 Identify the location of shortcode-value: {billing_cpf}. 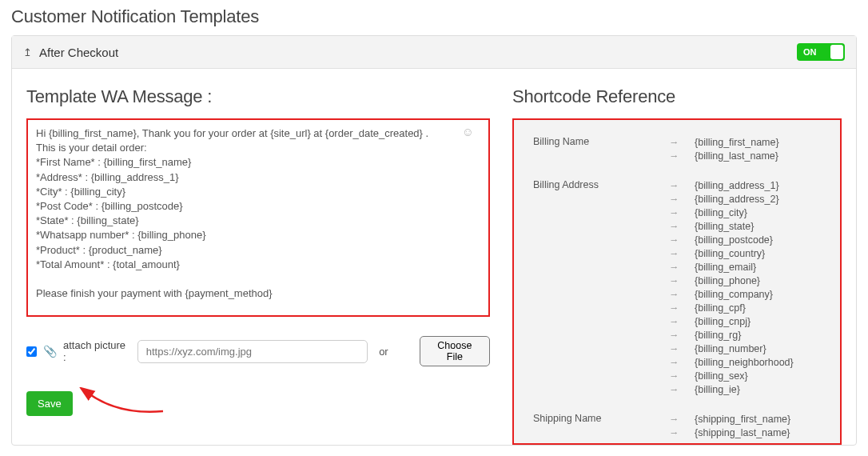
(720, 309).